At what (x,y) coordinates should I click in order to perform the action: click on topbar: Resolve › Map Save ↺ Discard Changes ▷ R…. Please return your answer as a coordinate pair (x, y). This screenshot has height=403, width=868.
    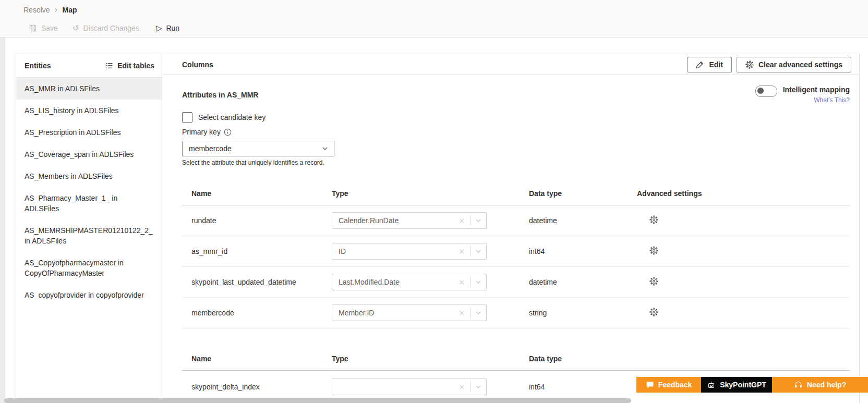
    Looking at the image, I should click on (434, 19).